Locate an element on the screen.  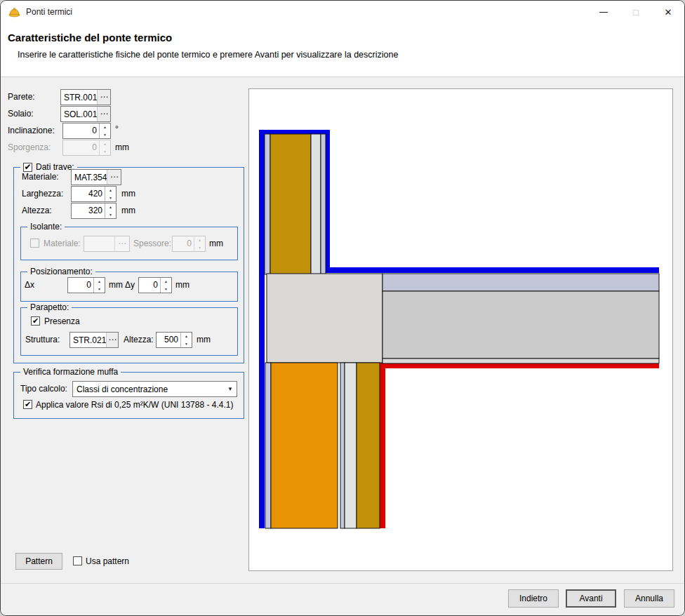
slab-finish is located at coordinates (521, 361).